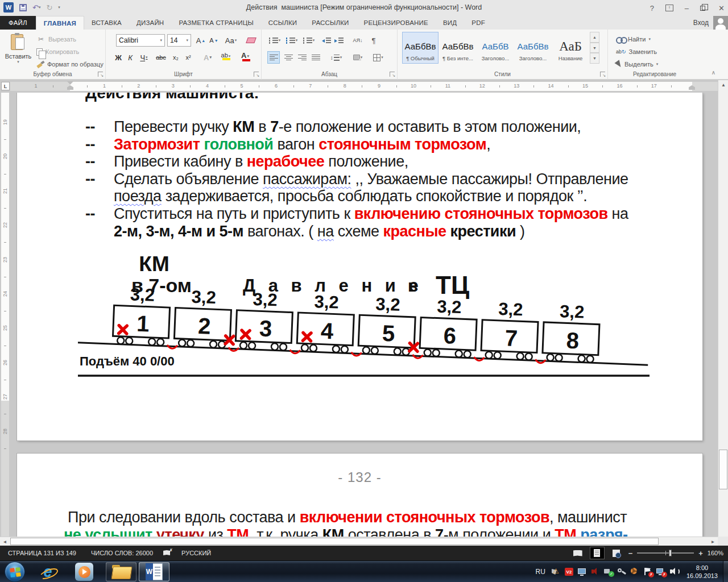 The width and height of the screenshot is (728, 582). What do you see at coordinates (617, 553) in the screenshot?
I see `web-layout-icon` at bounding box center [617, 553].